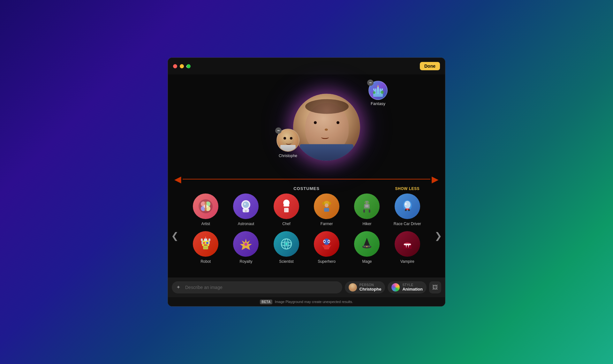 The height and width of the screenshot is (364, 613). I want to click on main-preview-circle, so click(327, 127).